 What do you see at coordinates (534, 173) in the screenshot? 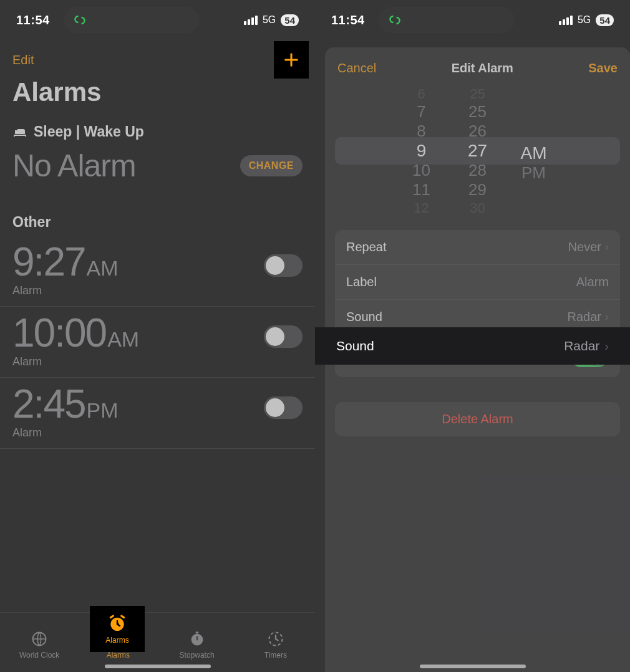
I see `picker-ampm: PM` at bounding box center [534, 173].